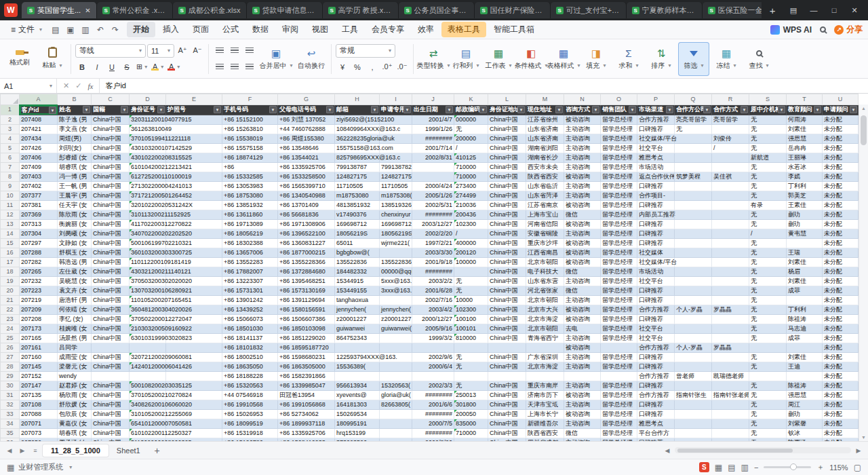 The width and height of the screenshot is (868, 475). Describe the element at coordinates (583, 414) in the screenshot. I see `cell: 被动咨询` at that location.